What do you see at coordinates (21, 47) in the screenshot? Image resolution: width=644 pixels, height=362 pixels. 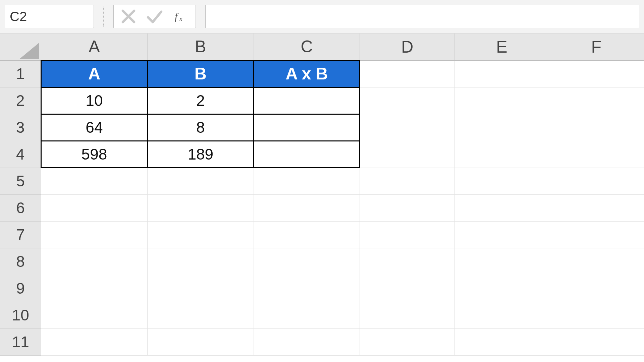 I see `select-all-corner` at bounding box center [21, 47].